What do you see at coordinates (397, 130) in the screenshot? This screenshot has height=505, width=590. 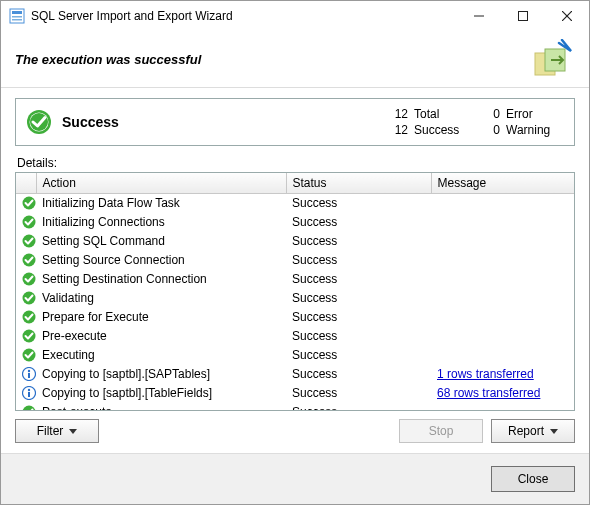 I see `success-count: 12` at bounding box center [397, 130].